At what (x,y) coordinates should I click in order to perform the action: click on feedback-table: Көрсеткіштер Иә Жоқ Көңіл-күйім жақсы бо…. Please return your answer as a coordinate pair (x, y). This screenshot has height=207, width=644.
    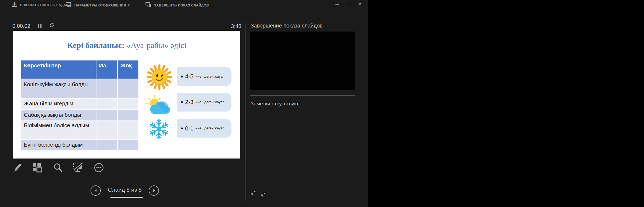
    Looking at the image, I should click on (80, 105).